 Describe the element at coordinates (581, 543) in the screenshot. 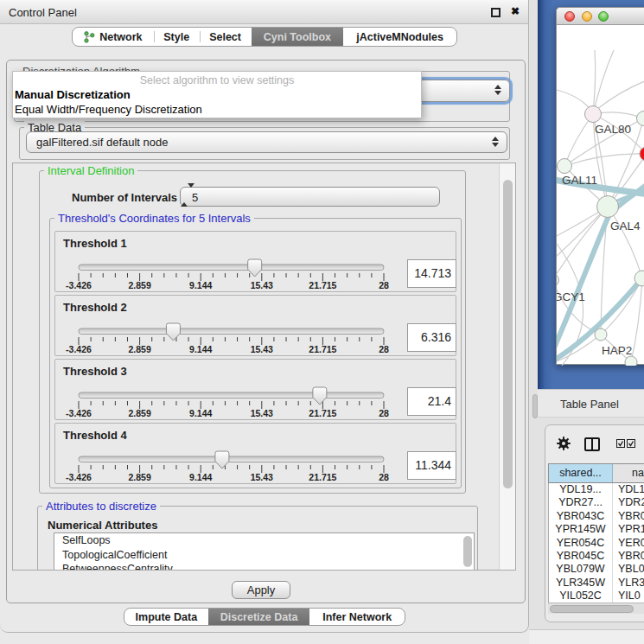

I see `cell-shared-name: YER054C` at that location.